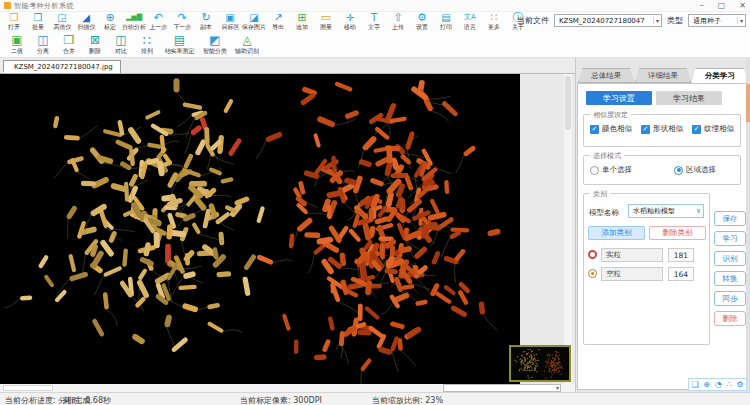 This screenshot has width=750, height=405. What do you see at coordinates (720, 76) in the screenshot?
I see `tab-classify-learning: 分类学习` at bounding box center [720, 76].